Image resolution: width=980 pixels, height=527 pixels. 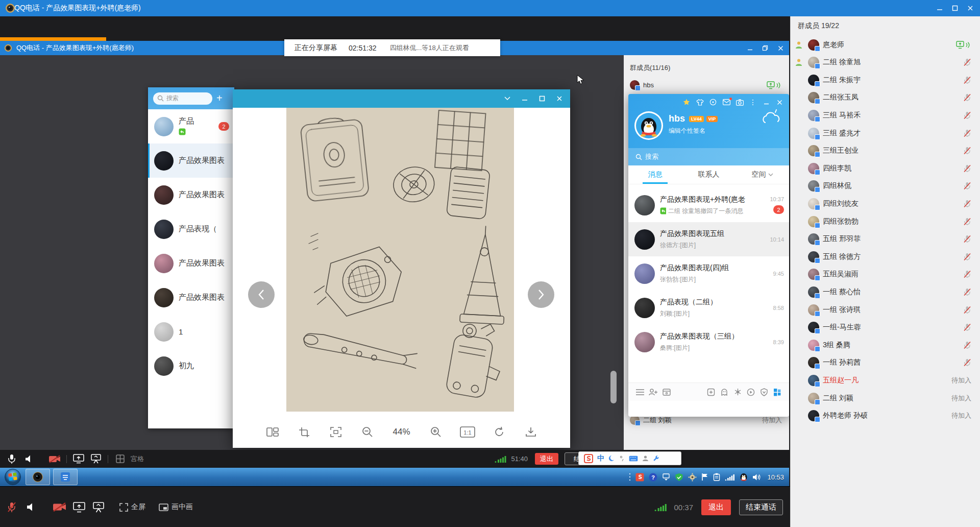 I want to click on member-row: 二组 刘颖待加入, so click(x=885, y=398).